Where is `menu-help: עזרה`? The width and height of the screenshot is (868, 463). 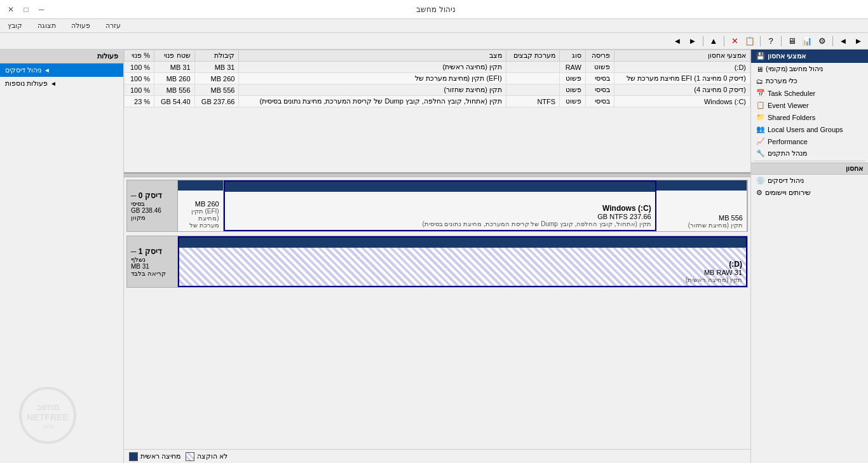
menu-help: עזרה is located at coordinates (113, 25).